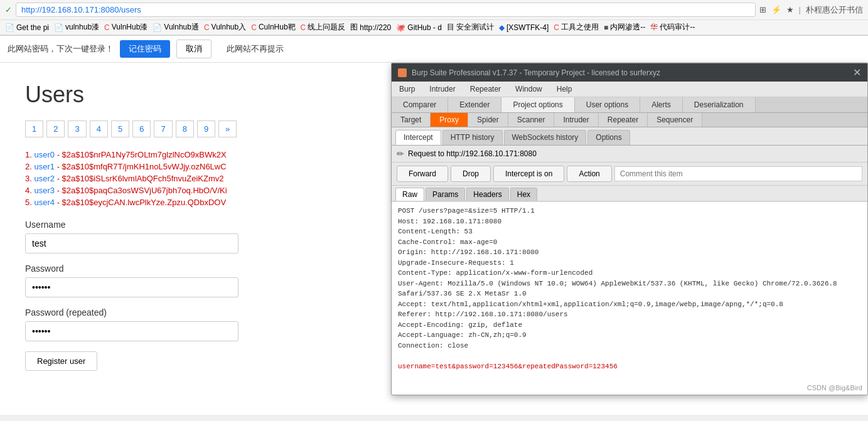 The width and height of the screenshot is (868, 421). What do you see at coordinates (82, 10) in the screenshot?
I see `url-text: http://192.168.10.171:8080/users` at bounding box center [82, 10].